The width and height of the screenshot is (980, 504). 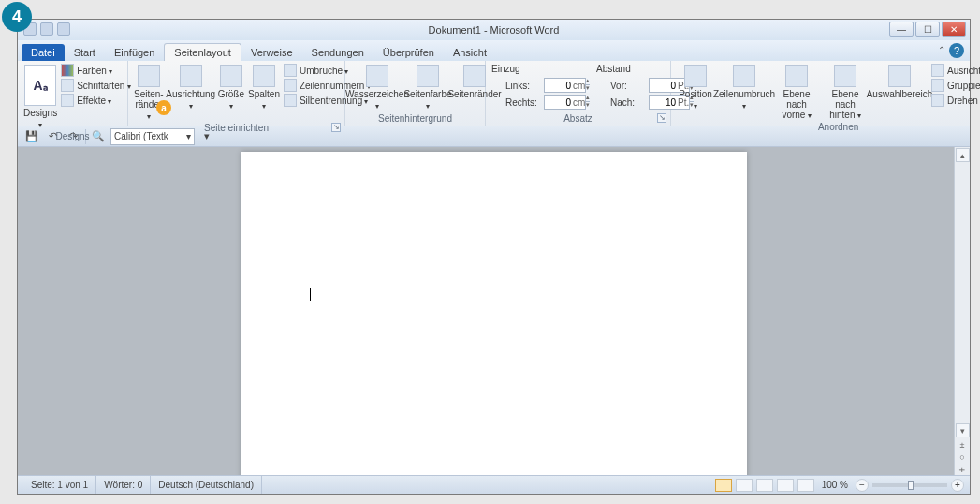 I want to click on group-label-arrange: Anordnen, so click(x=828, y=127).